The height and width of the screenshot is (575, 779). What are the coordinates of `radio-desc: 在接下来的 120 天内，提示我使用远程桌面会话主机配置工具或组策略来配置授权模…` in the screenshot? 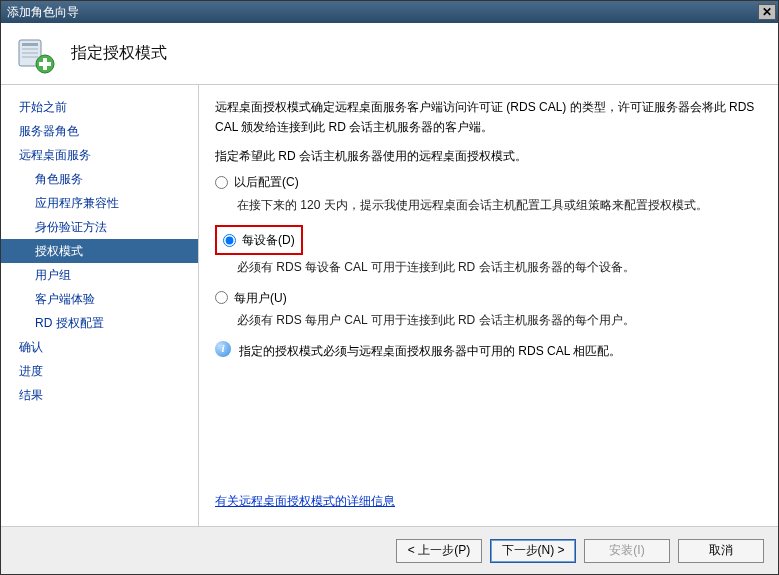 It's located at (500, 205).